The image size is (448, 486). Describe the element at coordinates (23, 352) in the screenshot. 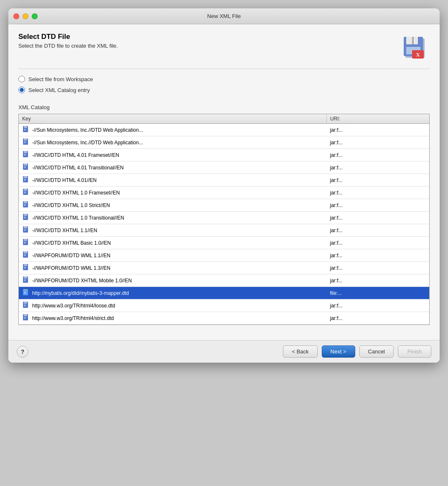

I see `help-button: ?` at that location.